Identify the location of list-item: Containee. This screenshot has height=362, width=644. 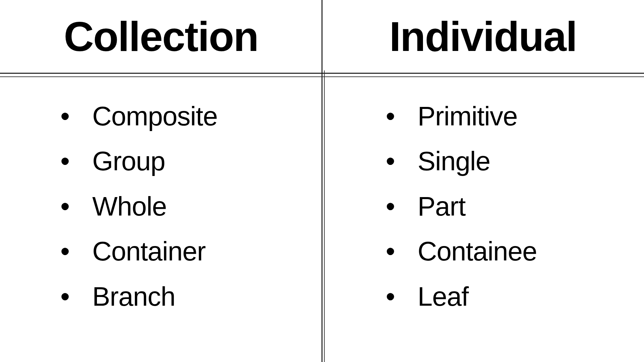
(515, 251).